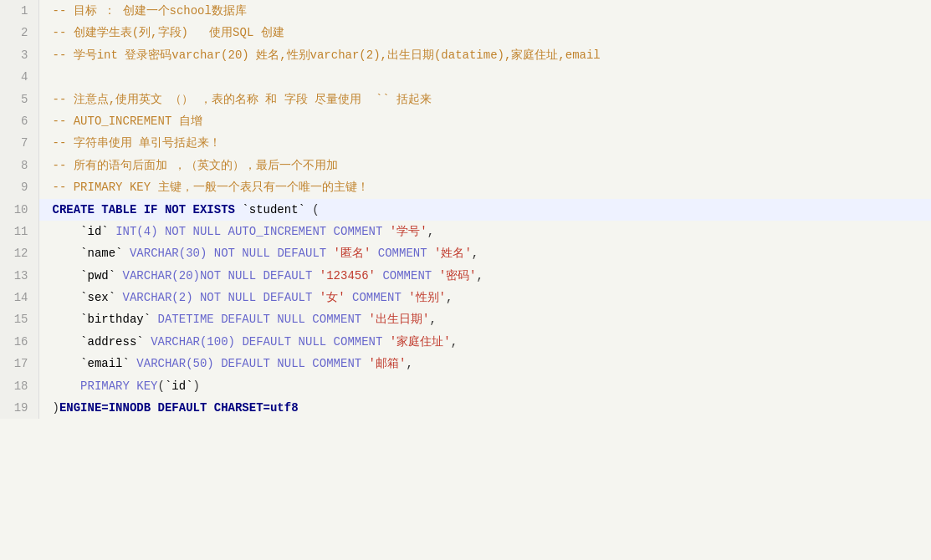 Image resolution: width=931 pixels, height=560 pixels. I want to click on line-number: 12, so click(19, 253).